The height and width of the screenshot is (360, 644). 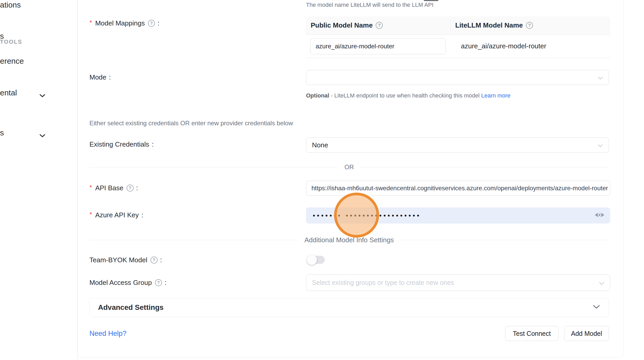 I want to click on azure-api-key-input: ••••••• ••••••••••••••••••, so click(x=458, y=215).